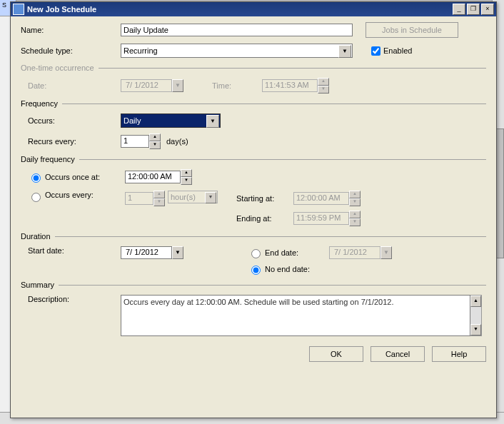 This screenshot has height=424, width=504. Describe the element at coordinates (327, 218) in the screenshot. I see `ending-at-spinner: 11:59:59 PM ▲▼` at that location.